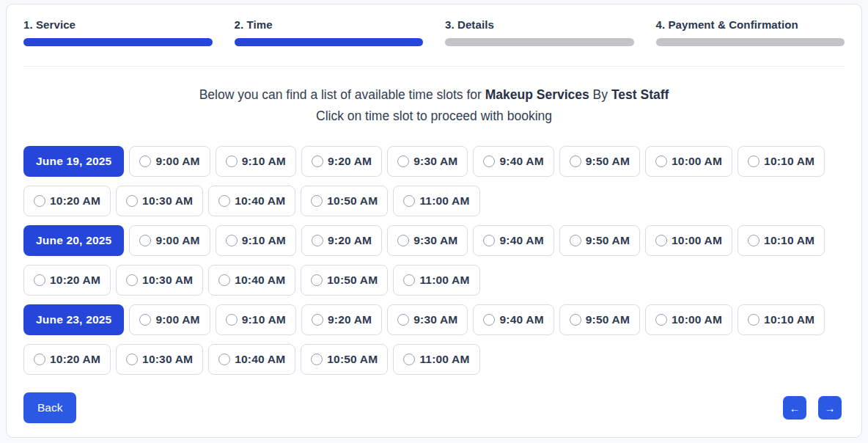  What do you see at coordinates (814, 408) in the screenshot?
I see `pagination-arrows: ← →` at bounding box center [814, 408].